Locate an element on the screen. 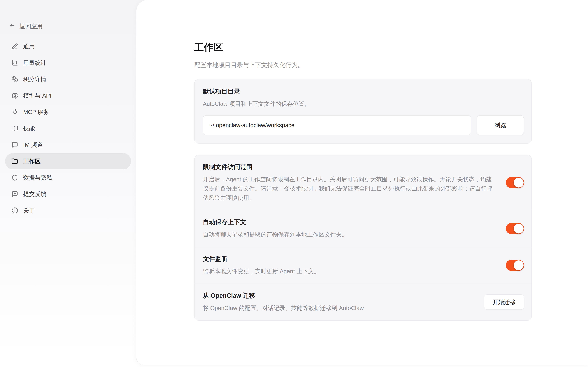  migrate-from-openclaw-button: 开始迁移 is located at coordinates (504, 302).